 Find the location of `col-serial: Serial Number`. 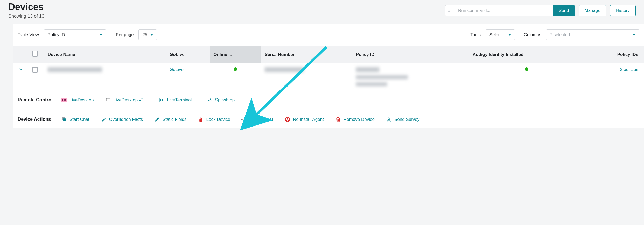

col-serial: Serial Number is located at coordinates (307, 55).